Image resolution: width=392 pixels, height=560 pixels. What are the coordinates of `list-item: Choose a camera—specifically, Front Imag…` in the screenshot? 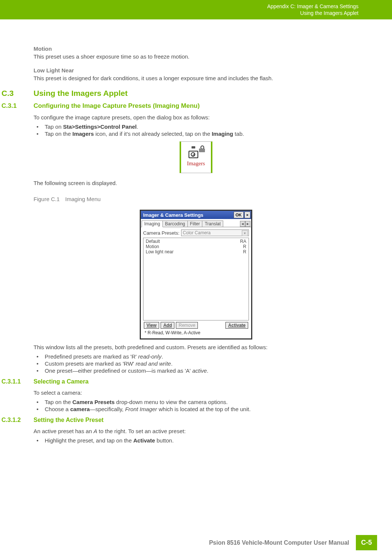 It's located at (196, 409).